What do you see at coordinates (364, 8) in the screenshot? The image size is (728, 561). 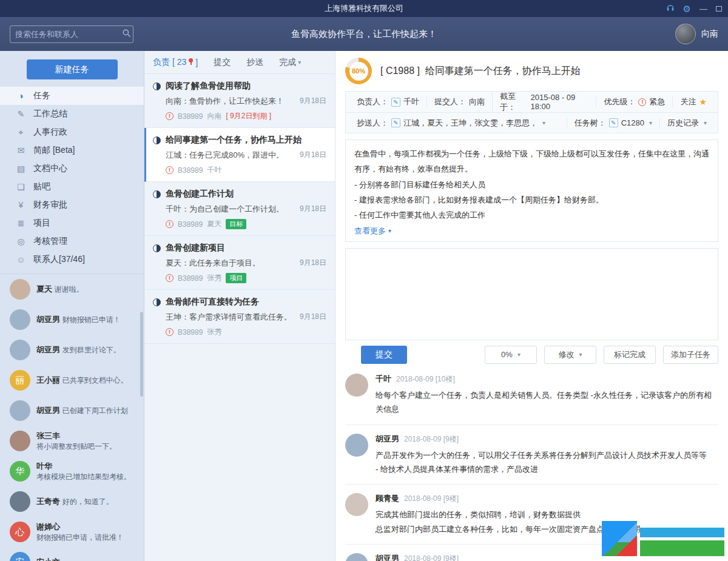 I see `window-title: 上海博雅科技有限公司` at bounding box center [364, 8].